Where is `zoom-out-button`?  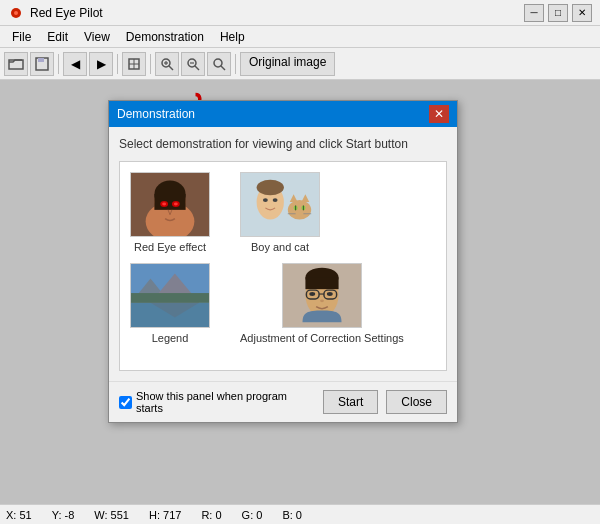 zoom-out-button is located at coordinates (193, 64).